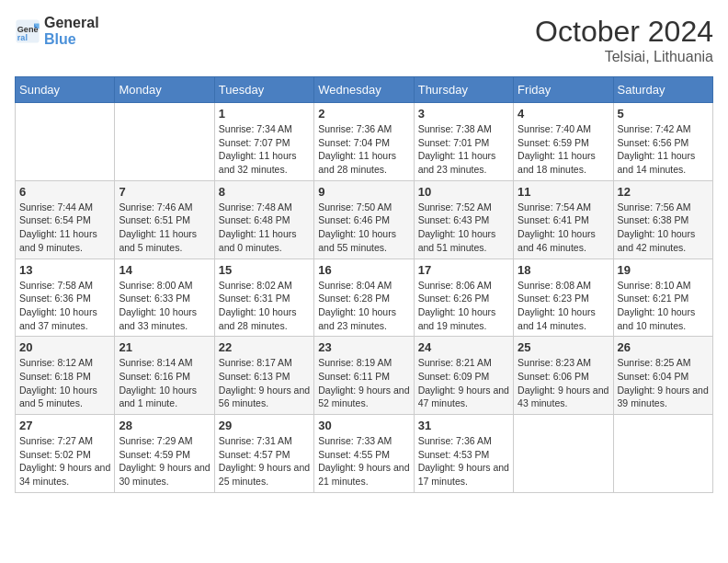  I want to click on day-number: 10, so click(463, 191).